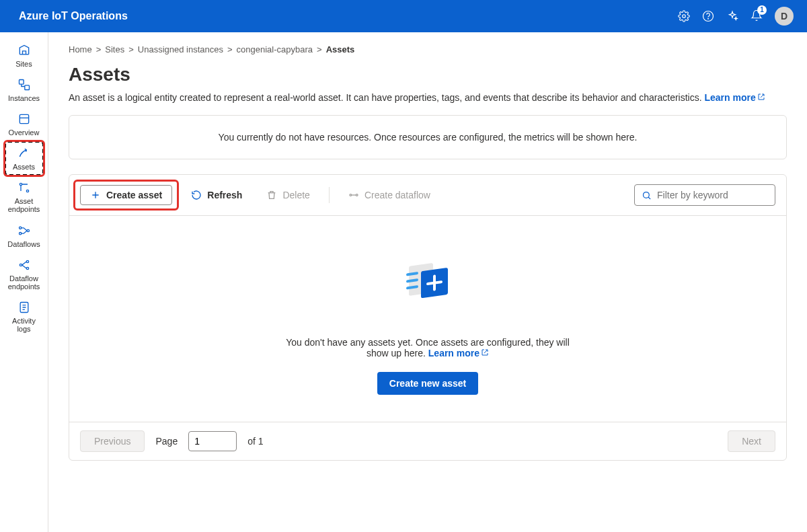 Image resolution: width=807 pixels, height=532 pixels. Describe the element at coordinates (428, 383) in the screenshot. I see `create-new-asset-button: Create new asset` at that location.